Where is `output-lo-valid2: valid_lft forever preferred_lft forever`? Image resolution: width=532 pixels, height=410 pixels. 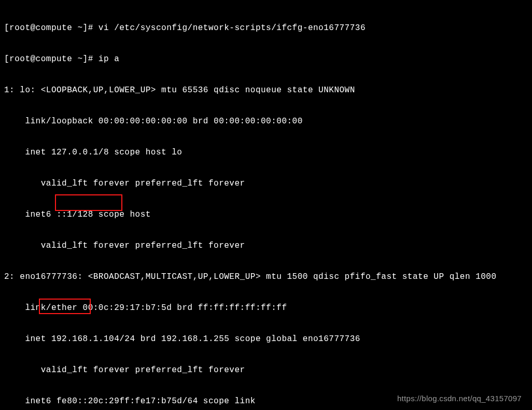 output-lo-valid2: valid_lft forever preferred_lft forever is located at coordinates (266, 246).